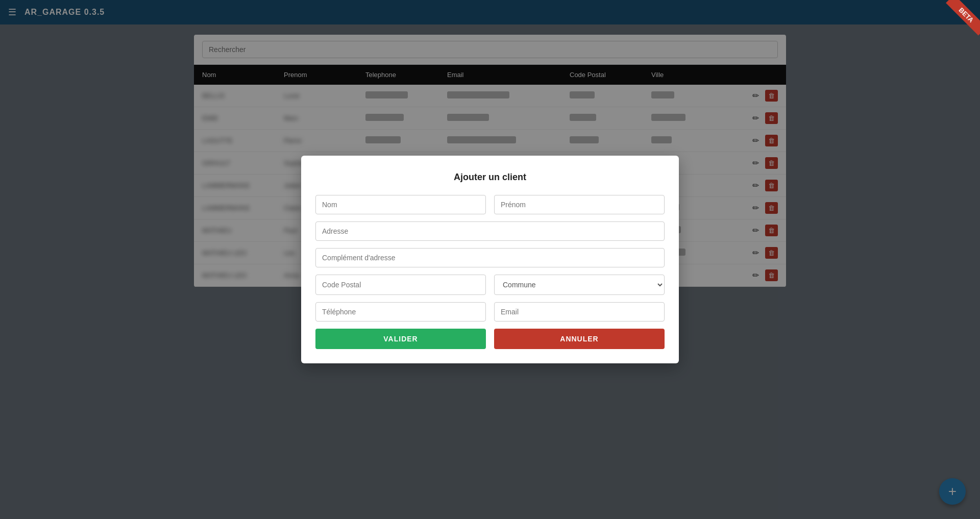 This screenshot has width=980, height=519. I want to click on complement-input, so click(490, 258).